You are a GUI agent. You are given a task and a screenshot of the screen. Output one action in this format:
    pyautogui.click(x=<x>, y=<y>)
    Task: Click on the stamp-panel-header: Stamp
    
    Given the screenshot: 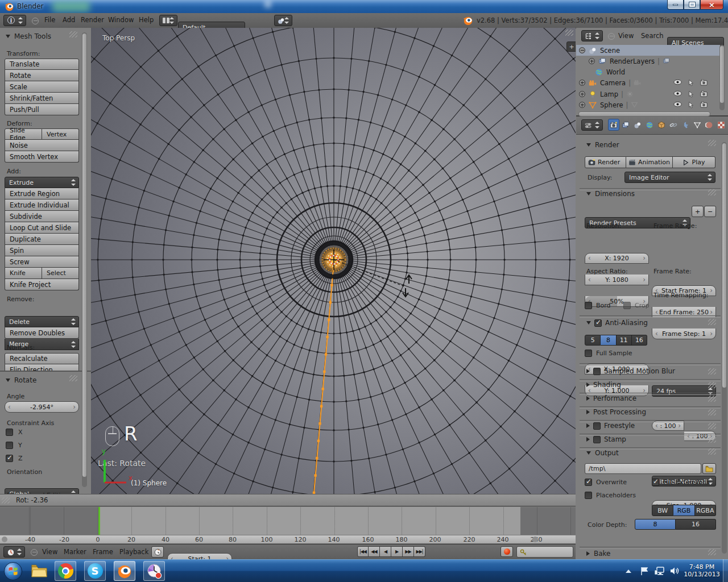 What is the action you would take?
    pyautogui.click(x=606, y=439)
    